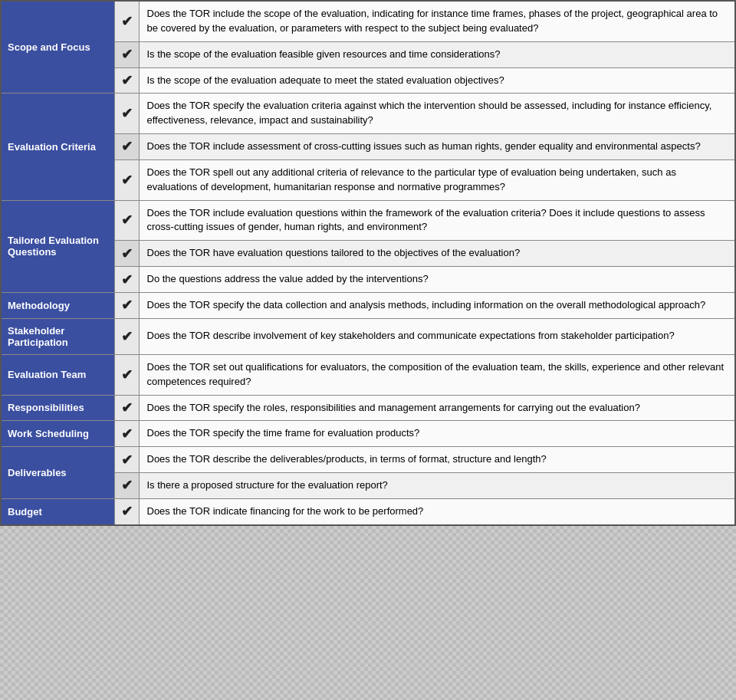 This screenshot has height=700, width=736. What do you see at coordinates (58, 246) in the screenshot?
I see `category-cell-2: Tailored Evaluation Questions` at bounding box center [58, 246].